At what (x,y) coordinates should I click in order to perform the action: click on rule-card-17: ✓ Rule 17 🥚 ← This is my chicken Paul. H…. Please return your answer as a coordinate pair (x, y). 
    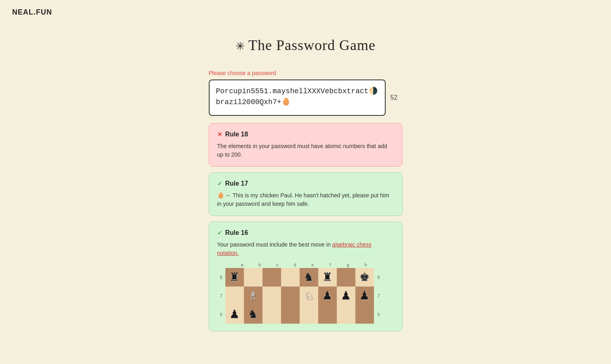
    Looking at the image, I should click on (306, 194).